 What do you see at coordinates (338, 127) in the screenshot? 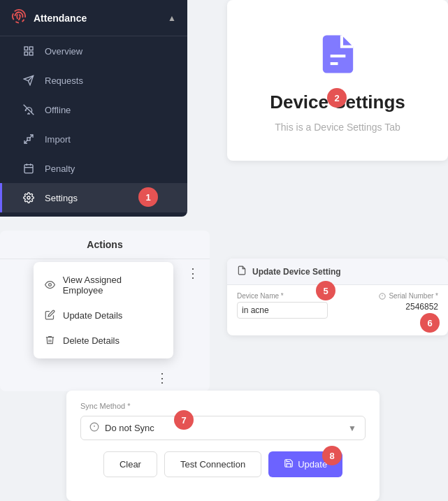
I see `device-settings-subtitle: This is a Device Settings Tab` at bounding box center [338, 127].